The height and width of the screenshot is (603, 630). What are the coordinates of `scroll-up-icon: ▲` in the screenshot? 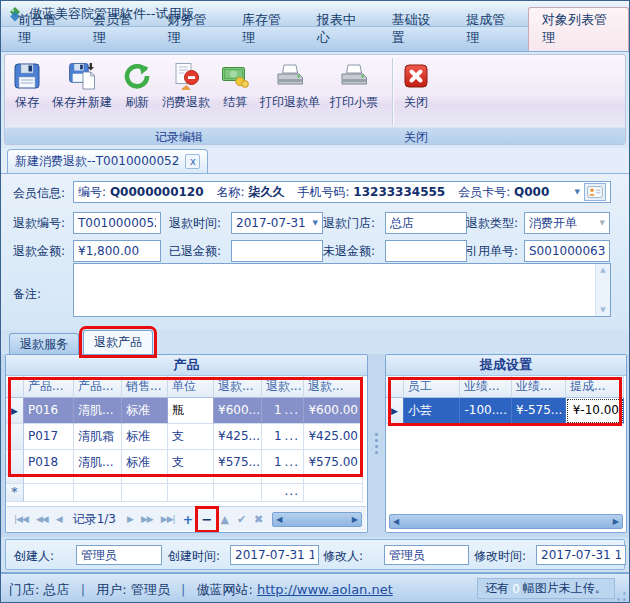 It's located at (602, 270).